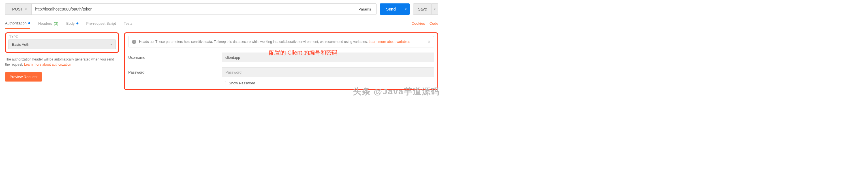 Image resolution: width=868 pixels, height=175 pixels. What do you see at coordinates (434, 24) in the screenshot?
I see `code-link: Code` at bounding box center [434, 24].